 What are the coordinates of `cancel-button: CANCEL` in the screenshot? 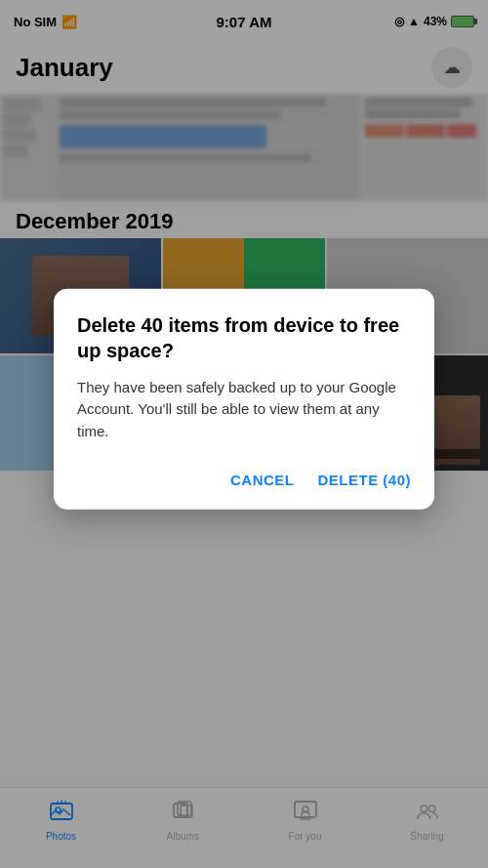 It's located at (263, 480).